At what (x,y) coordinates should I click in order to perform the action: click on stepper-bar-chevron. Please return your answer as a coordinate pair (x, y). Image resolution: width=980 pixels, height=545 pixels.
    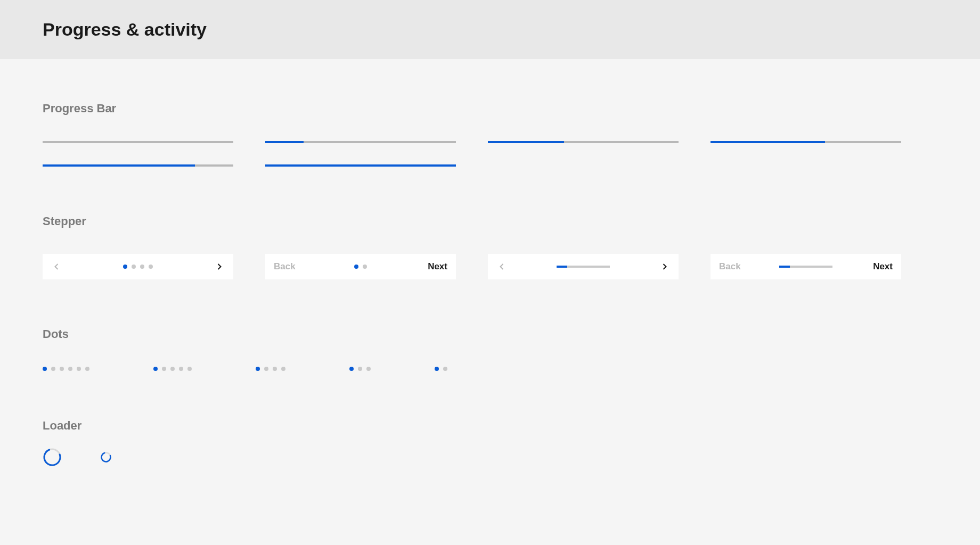
    Looking at the image, I should click on (583, 267).